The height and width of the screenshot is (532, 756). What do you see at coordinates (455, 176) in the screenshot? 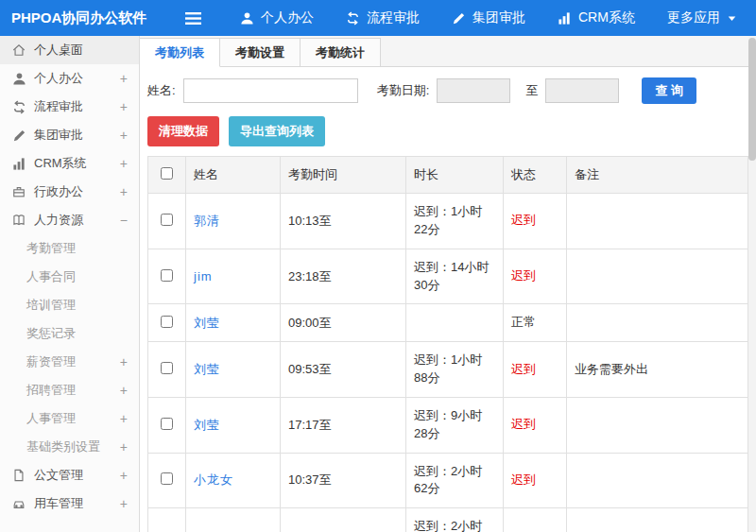
I see `column-header-2: 时长` at bounding box center [455, 176].